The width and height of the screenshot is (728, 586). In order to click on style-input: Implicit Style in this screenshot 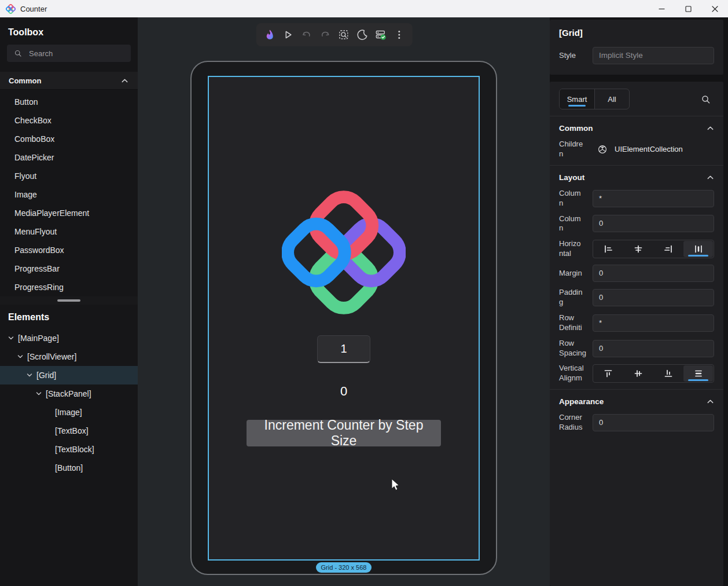, I will do `click(653, 56)`.